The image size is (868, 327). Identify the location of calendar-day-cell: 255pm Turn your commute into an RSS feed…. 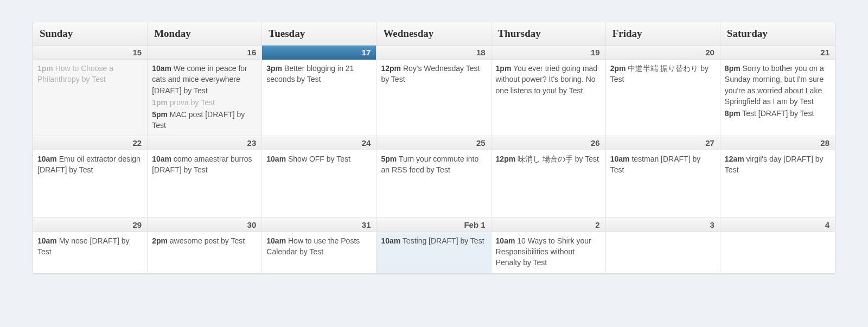
(434, 177).